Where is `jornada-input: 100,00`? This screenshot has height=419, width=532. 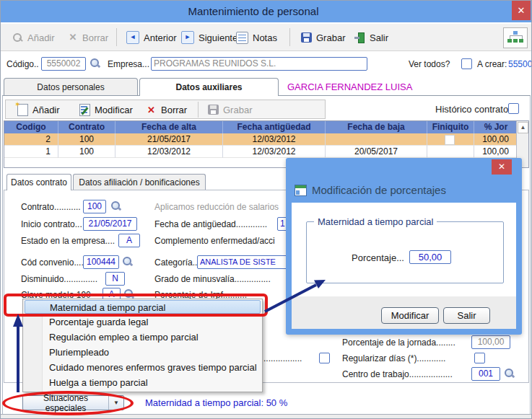
jornada-input: 100,00 is located at coordinates (491, 342).